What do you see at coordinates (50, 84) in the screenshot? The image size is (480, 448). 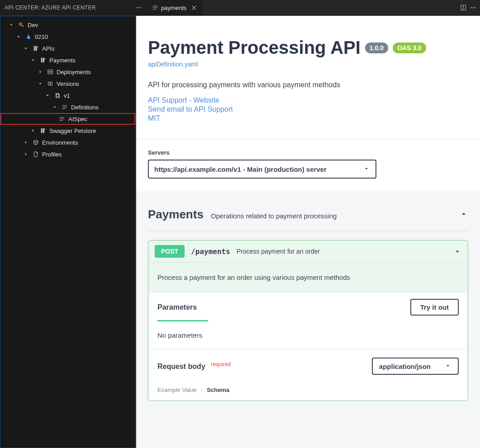 I see `versions-icon` at bounding box center [50, 84].